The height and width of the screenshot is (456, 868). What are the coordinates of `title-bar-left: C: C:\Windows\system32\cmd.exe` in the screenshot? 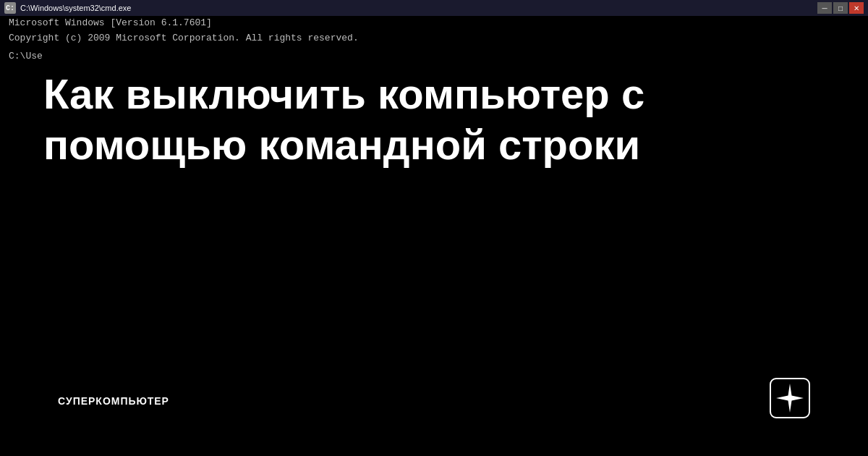 It's located at (68, 8).